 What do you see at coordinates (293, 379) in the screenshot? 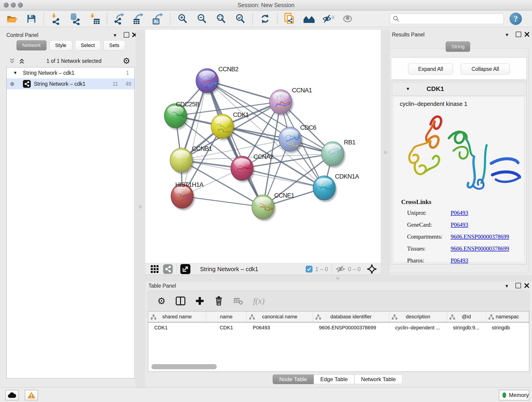
I see `tab-node-table: Node Table` at bounding box center [293, 379].